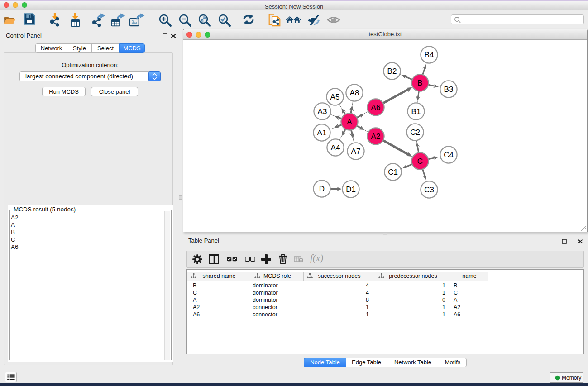  What do you see at coordinates (393, 172) in the screenshot?
I see `svg-text: C1` at bounding box center [393, 172].